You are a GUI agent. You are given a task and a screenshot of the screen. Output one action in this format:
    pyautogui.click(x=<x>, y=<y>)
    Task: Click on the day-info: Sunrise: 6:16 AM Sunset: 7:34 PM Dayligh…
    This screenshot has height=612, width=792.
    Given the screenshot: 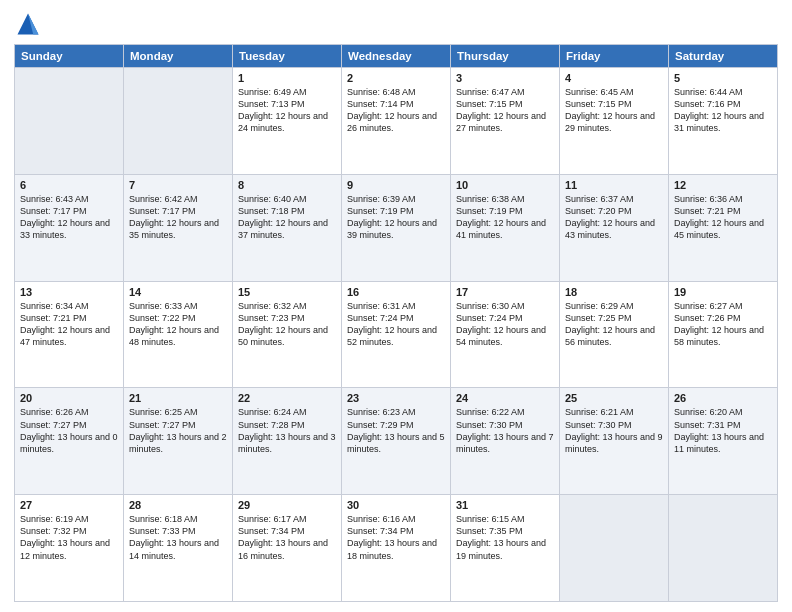 What is the action you would take?
    pyautogui.click(x=396, y=538)
    